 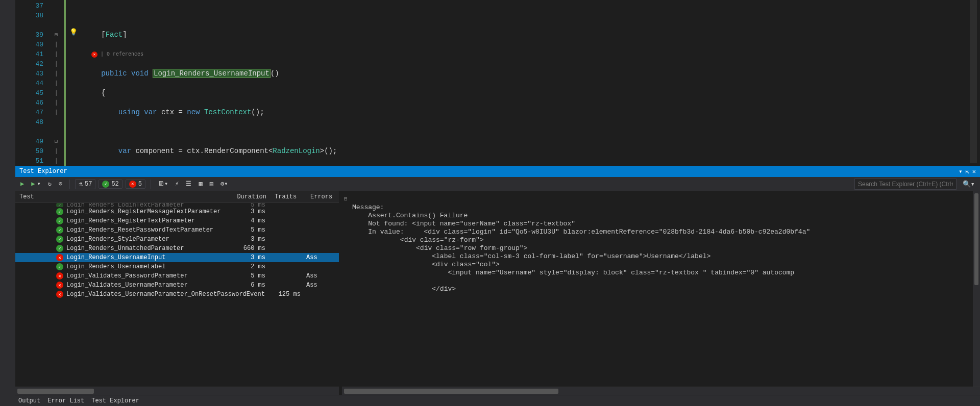 I want to click on test-row: ✓Login_Renders_ResetPasswordTextParamete…, so click(x=177, y=230).